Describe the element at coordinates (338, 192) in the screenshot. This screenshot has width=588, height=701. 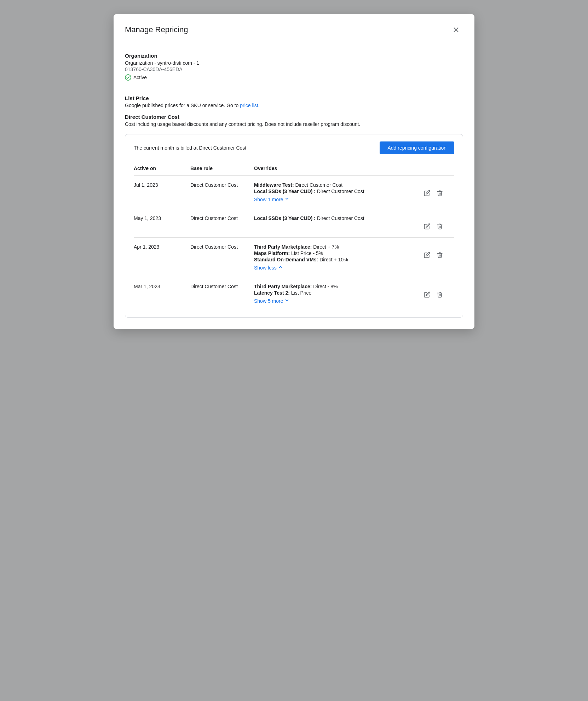
I see `cell-overrides: Middleware Test: Direct Customer CostLoc…` at that location.